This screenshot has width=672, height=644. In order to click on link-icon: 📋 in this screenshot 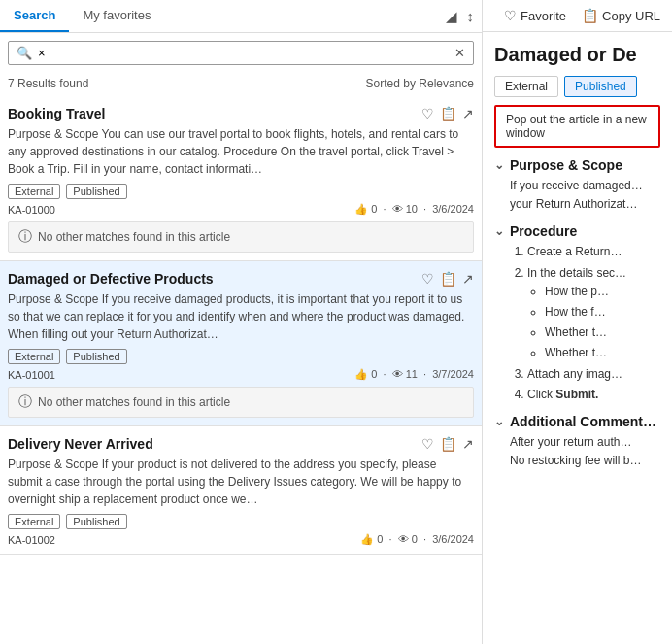, I will do `click(590, 16)`.